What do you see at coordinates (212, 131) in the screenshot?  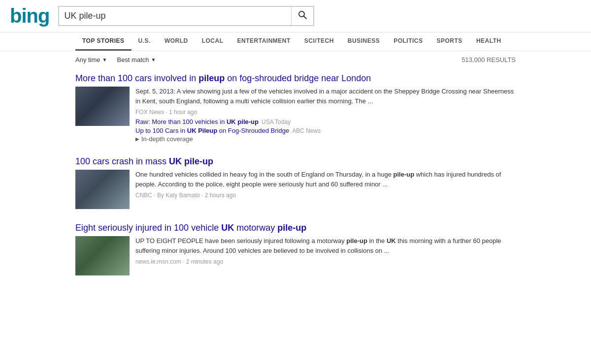 I see `result-link-1-1: Up to 100 Cars in UK Pileup on Fog-Shrou…` at bounding box center [212, 131].